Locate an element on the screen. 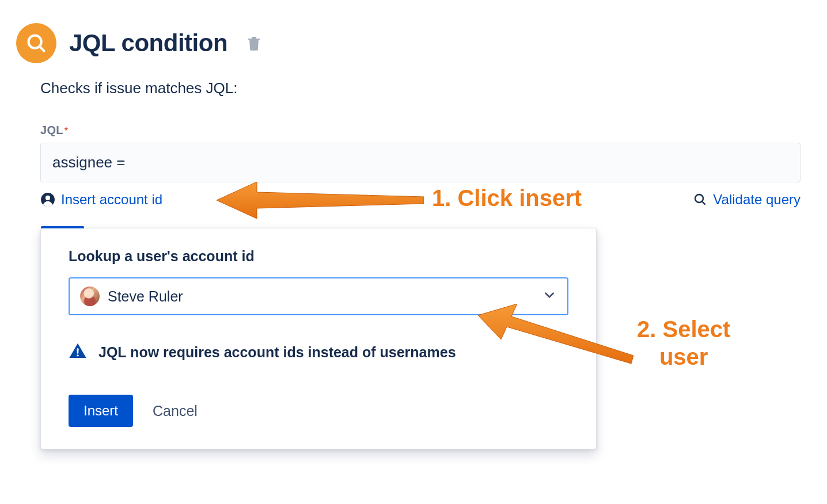 The image size is (827, 504). chevron-down-icon is located at coordinates (549, 296).